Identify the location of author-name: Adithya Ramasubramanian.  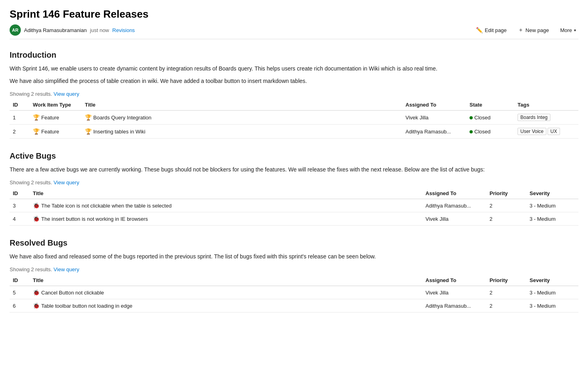
(55, 30).